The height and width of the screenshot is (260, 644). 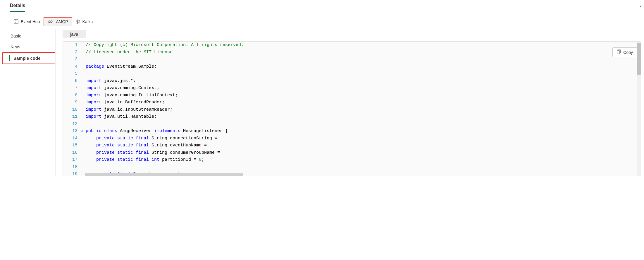 What do you see at coordinates (352, 131) in the screenshot?
I see `code-line: 13⊟public class AmqpReceiver implements …` at bounding box center [352, 131].